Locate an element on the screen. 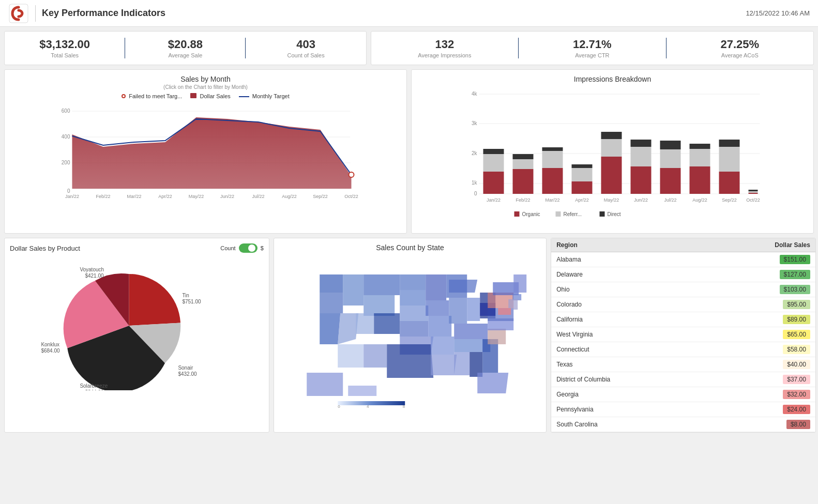 The image size is (818, 504). kpi-total-sales-value: $3,132.00 is located at coordinates (65, 44).